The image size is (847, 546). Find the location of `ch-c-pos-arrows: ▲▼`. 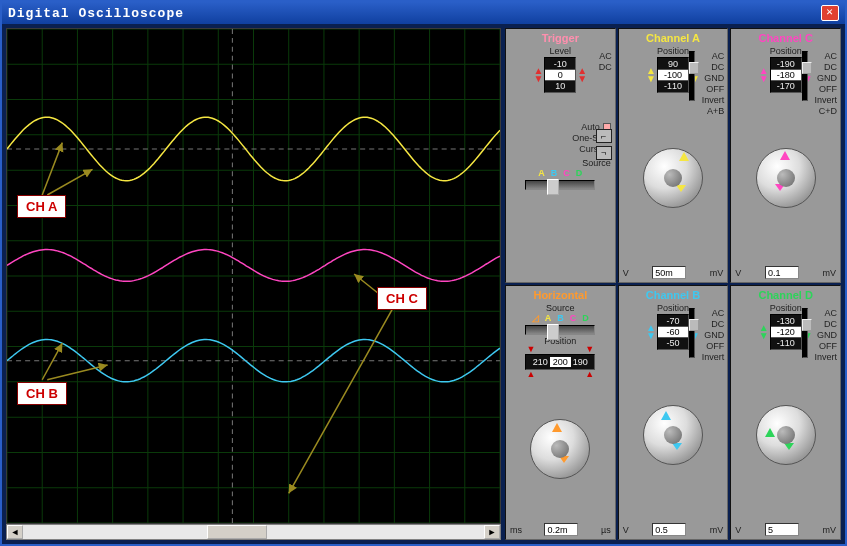

ch-c-pos-arrows: ▲▼ is located at coordinates (764, 75).